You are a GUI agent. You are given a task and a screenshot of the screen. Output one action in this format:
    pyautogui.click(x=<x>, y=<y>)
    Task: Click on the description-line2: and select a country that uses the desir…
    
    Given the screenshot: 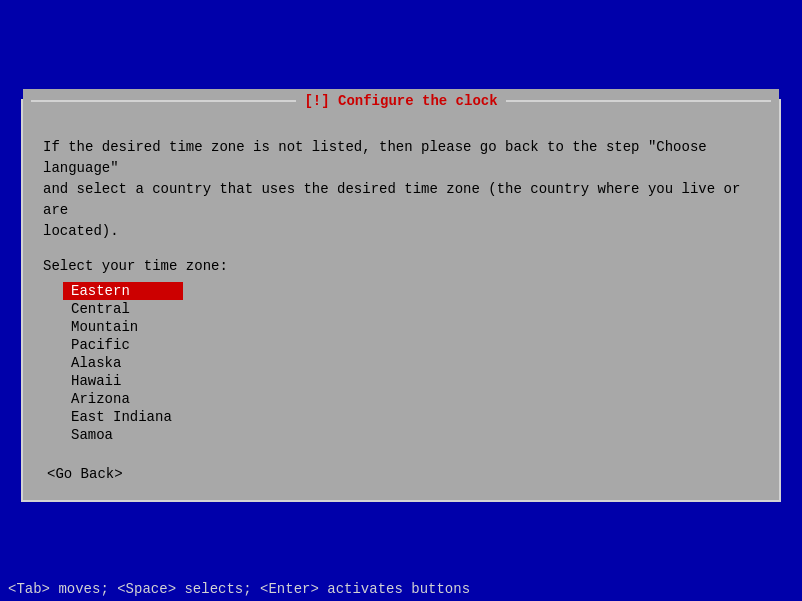 What is the action you would take?
    pyautogui.click(x=401, y=200)
    